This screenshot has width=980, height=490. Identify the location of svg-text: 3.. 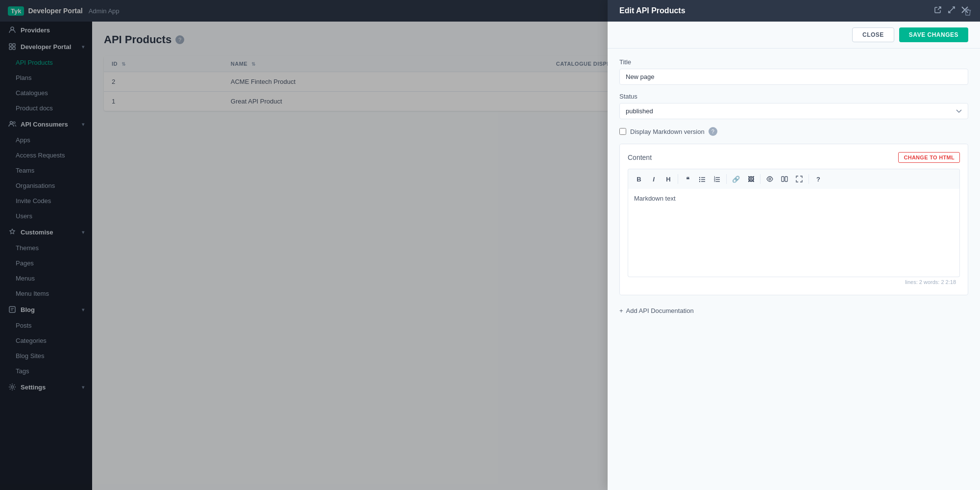
(715, 181).